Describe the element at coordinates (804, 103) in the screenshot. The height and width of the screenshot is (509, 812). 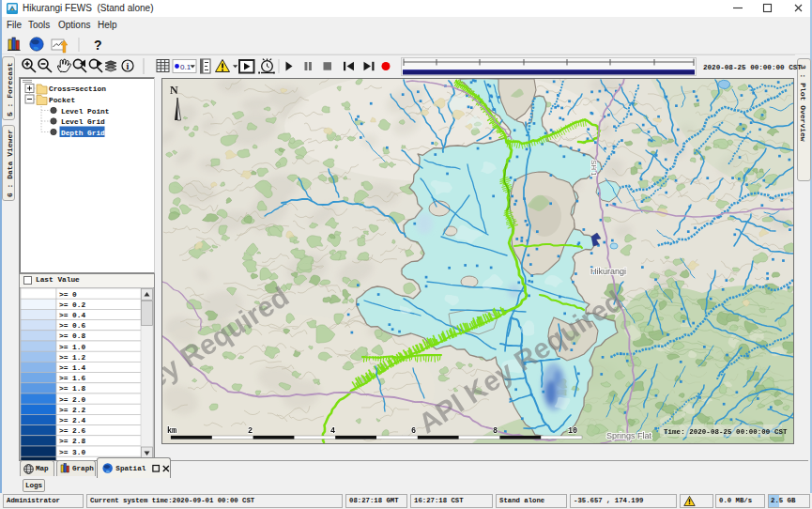
I see `svg-text: 3 : Plot Overview` at that location.